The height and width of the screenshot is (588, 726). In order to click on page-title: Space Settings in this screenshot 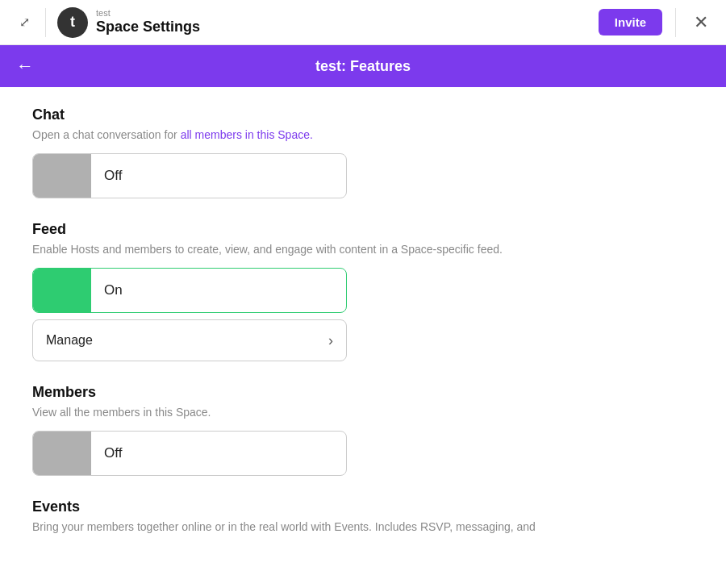, I will do `click(347, 27)`.